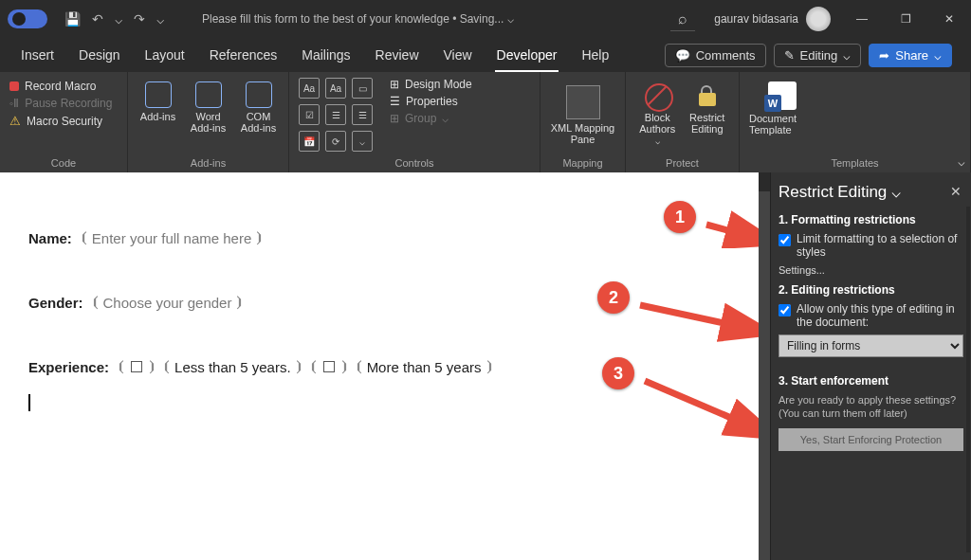 The image size is (971, 560). Describe the element at coordinates (38, 55) in the screenshot. I see `tab-insert: Insert` at that location.